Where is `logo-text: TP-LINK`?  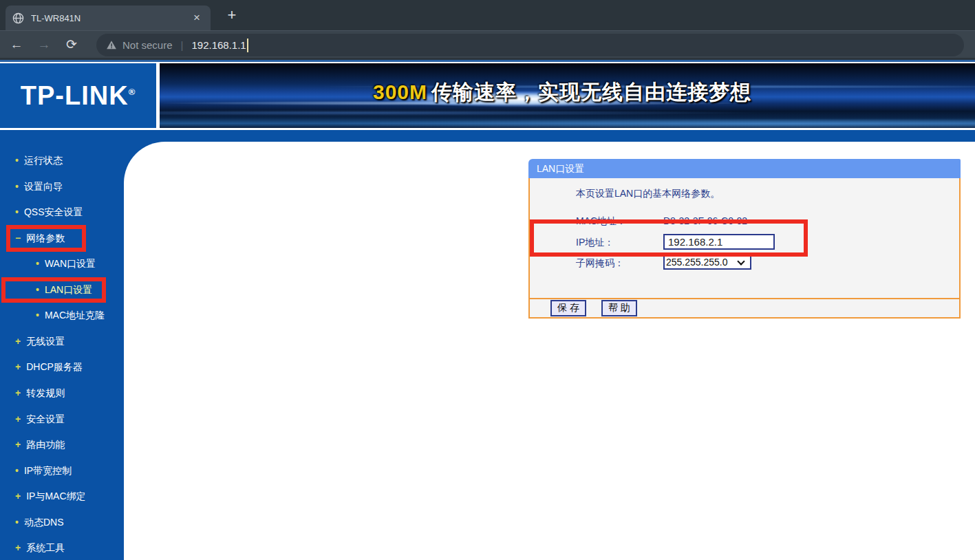
logo-text: TP-LINK is located at coordinates (74, 96).